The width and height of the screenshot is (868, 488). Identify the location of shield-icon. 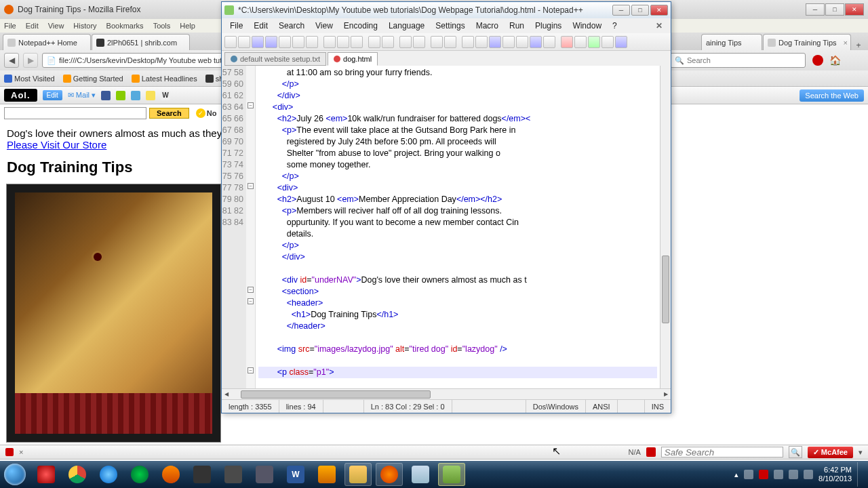
(651, 452).